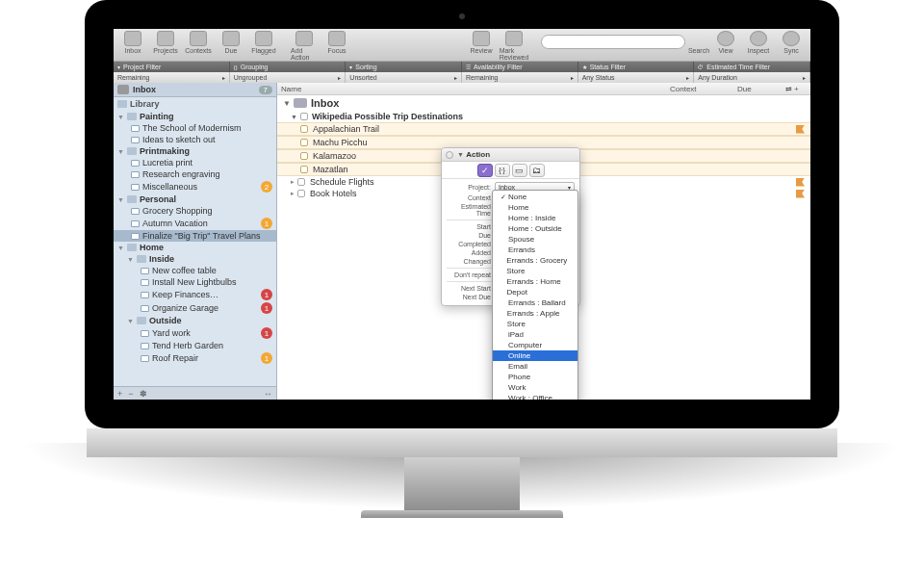 Image resolution: width=924 pixels, height=568 pixels. What do you see at coordinates (194, 163) in the screenshot?
I see `sidebar-project: Lucretia print` at bounding box center [194, 163].